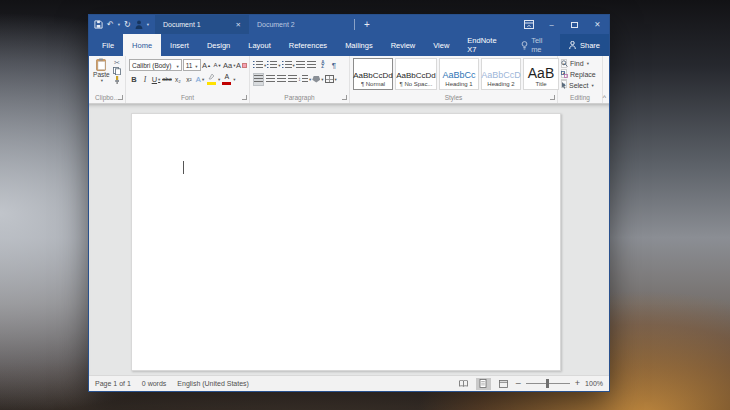  What do you see at coordinates (300, 79) in the screenshot?
I see `updown-arrow-icon: ↕` at bounding box center [300, 79].